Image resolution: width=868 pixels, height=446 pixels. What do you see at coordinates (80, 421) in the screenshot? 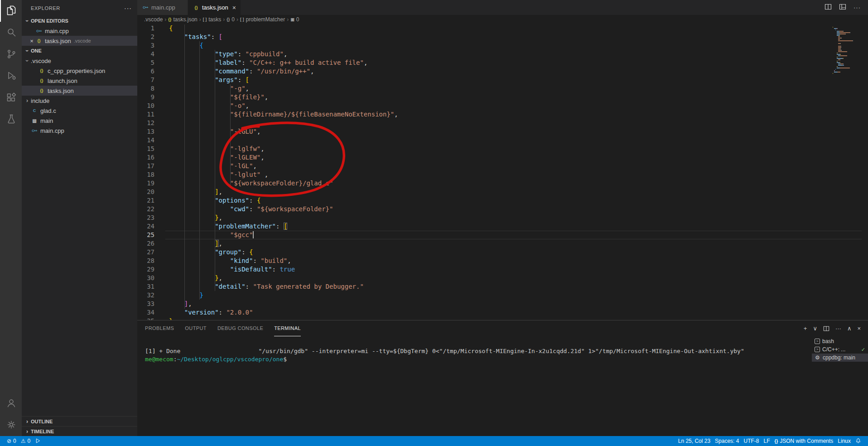
I see `outline-section-header: › OUTLINE` at bounding box center [80, 421].